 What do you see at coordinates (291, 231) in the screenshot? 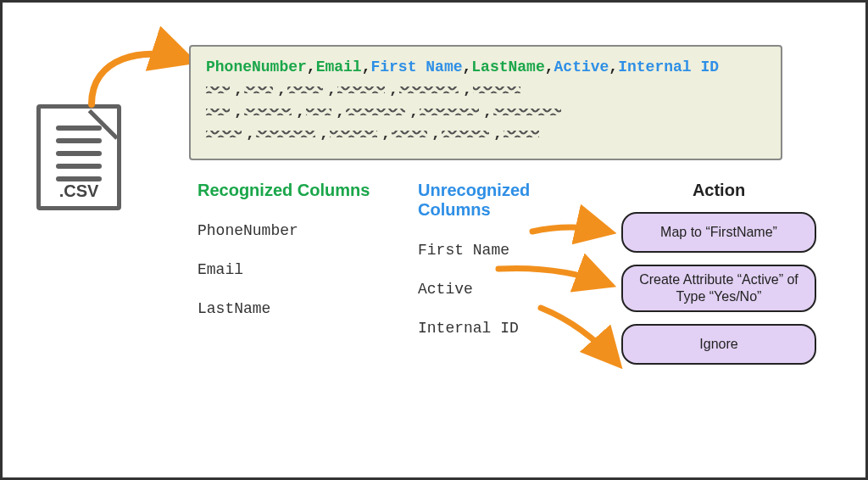
I see `recognized-column-item: PhoneNumber` at bounding box center [291, 231].